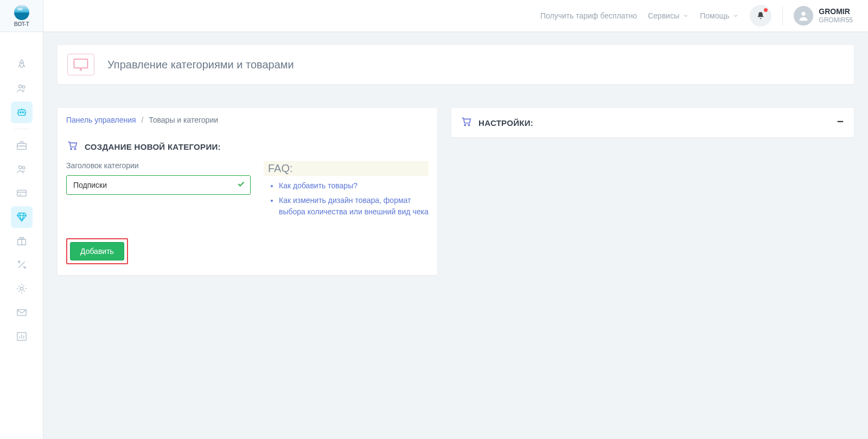  Describe the element at coordinates (153, 147) in the screenshot. I see `panel-create-title: СОЗДАНИЕ НОВОЙ КАТЕГОРИИ:` at that location.